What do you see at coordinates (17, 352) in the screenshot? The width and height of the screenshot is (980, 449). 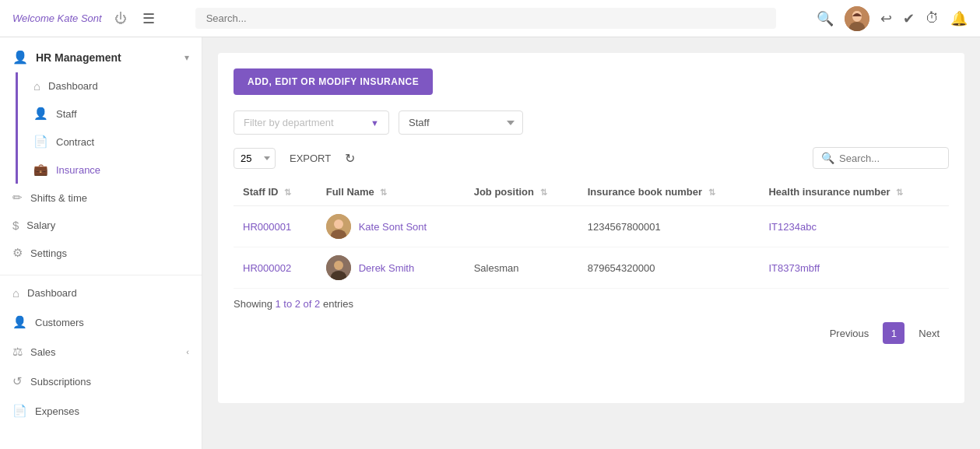 I see `sales-icon: ⚖` at bounding box center [17, 352].